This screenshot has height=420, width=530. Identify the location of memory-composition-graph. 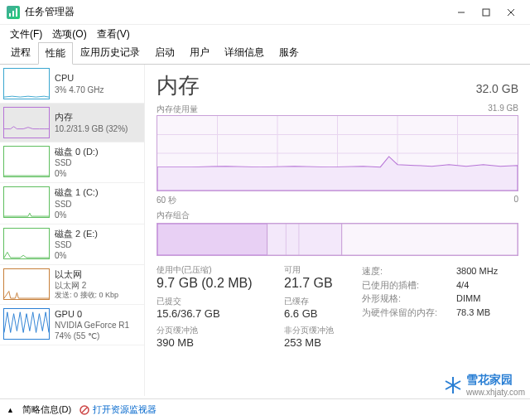
(338, 239).